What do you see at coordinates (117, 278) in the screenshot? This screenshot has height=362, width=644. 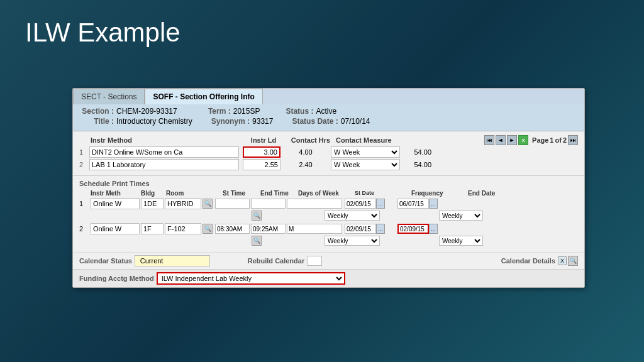 I see `funding-label: Funding Acctg Method` at bounding box center [117, 278].